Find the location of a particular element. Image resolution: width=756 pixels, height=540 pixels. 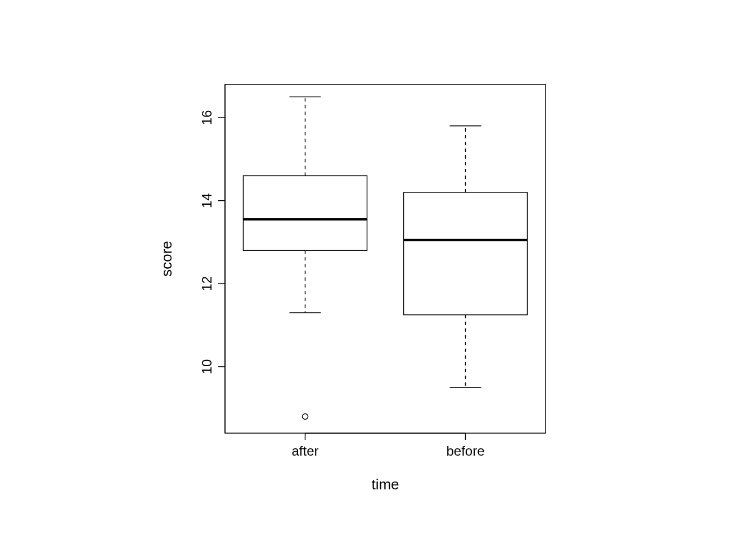

y-tick-label: 10 is located at coordinates (207, 367).